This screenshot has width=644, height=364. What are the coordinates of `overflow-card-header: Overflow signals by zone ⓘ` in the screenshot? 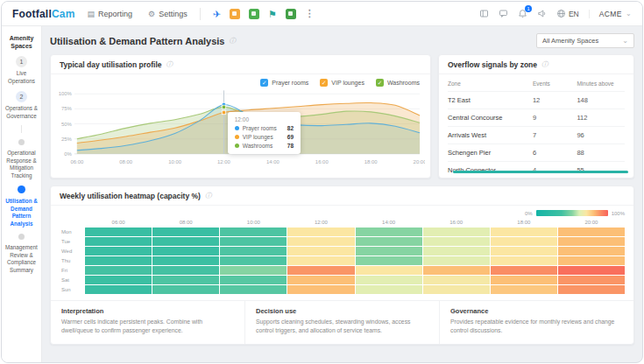 It's located at (536, 65).